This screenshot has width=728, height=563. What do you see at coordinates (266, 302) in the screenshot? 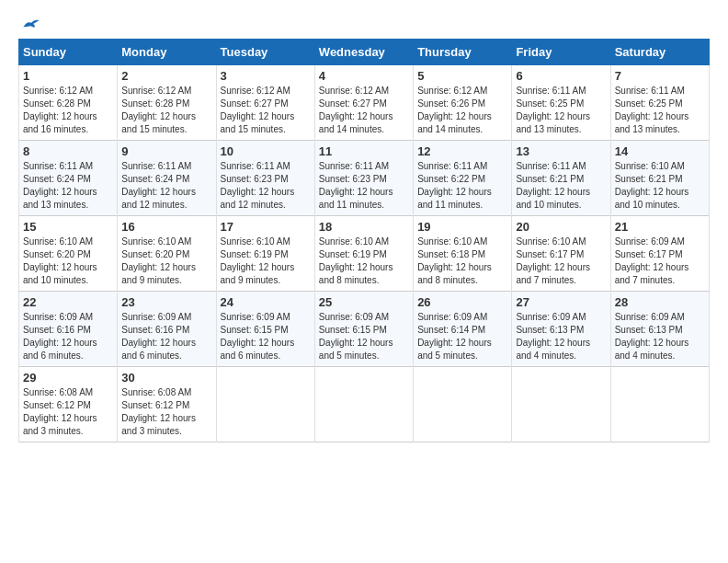
I see `day-number: 24` at bounding box center [266, 302].